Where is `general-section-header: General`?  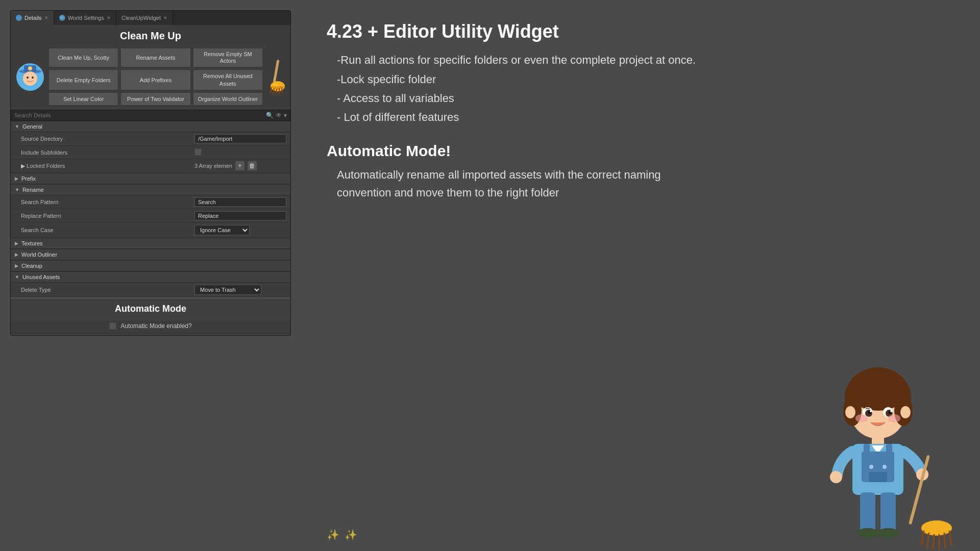
general-section-header: General is located at coordinates (151, 127).